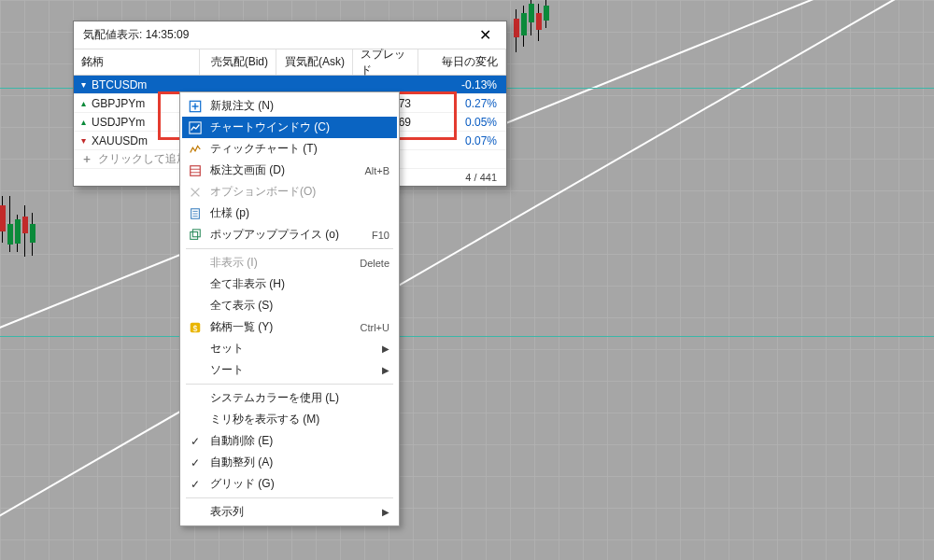 This screenshot has width=934, height=560. I want to click on menu-label: ティックチャート (T), so click(300, 149).